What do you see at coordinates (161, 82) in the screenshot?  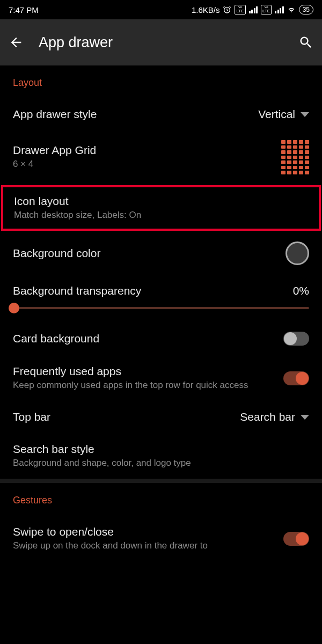 I see `section-layout: Layout` at bounding box center [161, 82].